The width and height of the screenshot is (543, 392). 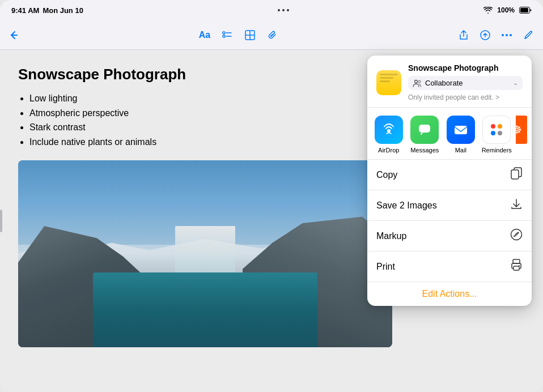 I want to click on date-label: Mon Jun 10, so click(x=63, y=10).